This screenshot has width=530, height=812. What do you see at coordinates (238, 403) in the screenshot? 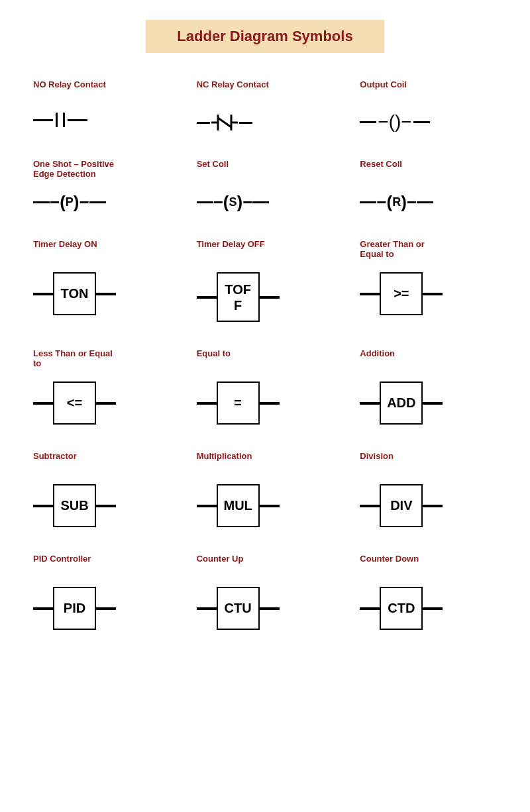
I see `drawing-eq: =` at bounding box center [238, 403].